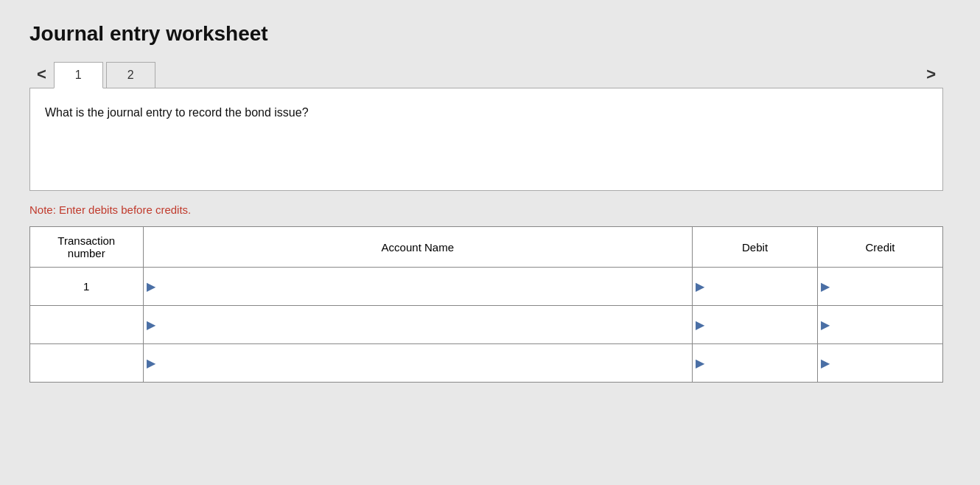  I want to click on credit-arrow-icon-0: ▶, so click(825, 286).